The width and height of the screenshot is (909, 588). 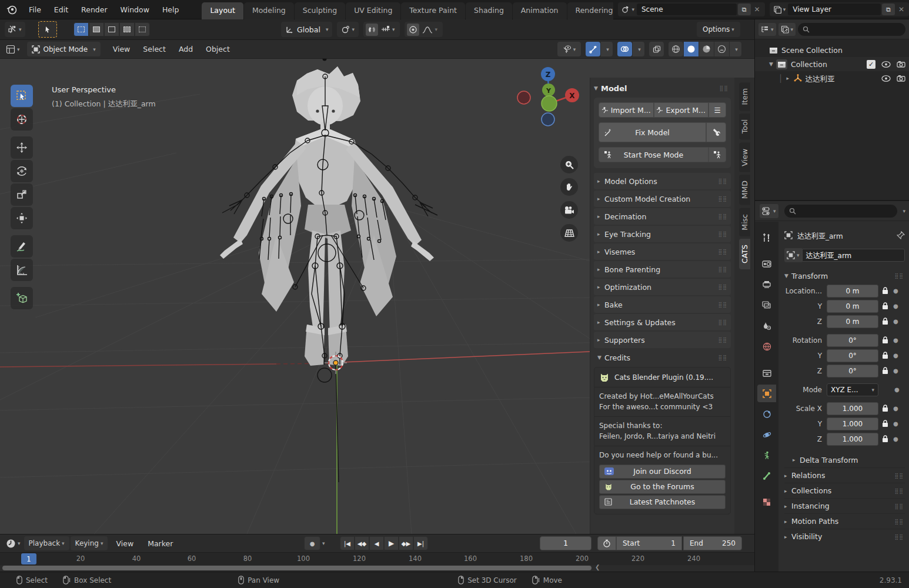 What do you see at coordinates (566, 543) in the screenshot?
I see `current-frame-field: 1` at bounding box center [566, 543].